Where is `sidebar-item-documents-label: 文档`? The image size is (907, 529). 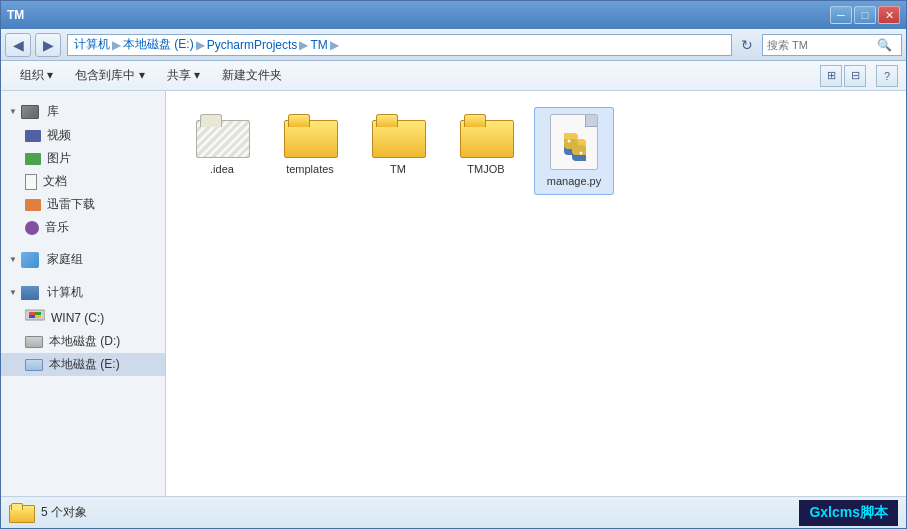
sidebar-item-documents-label: 文档 is located at coordinates (55, 182).